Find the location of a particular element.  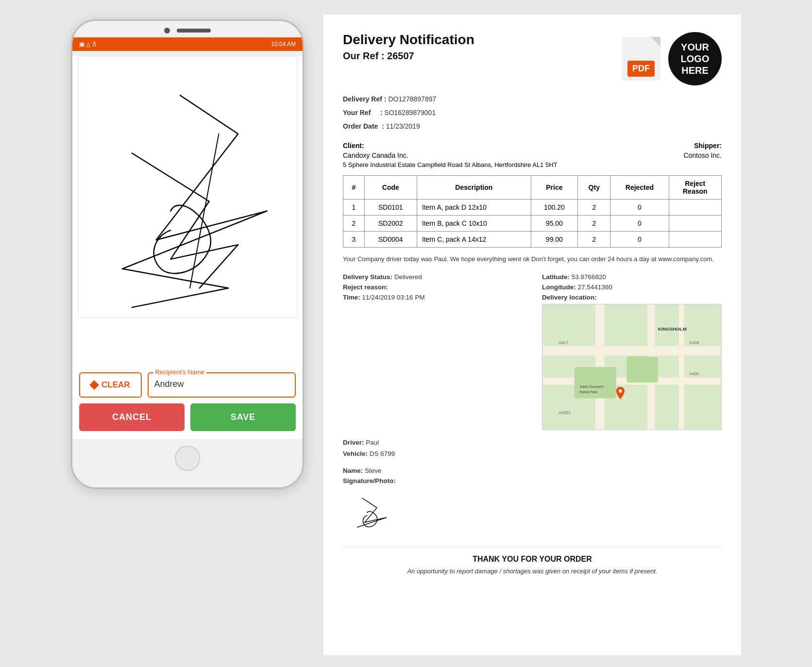

name-line: Name: Steve is located at coordinates (532, 471).